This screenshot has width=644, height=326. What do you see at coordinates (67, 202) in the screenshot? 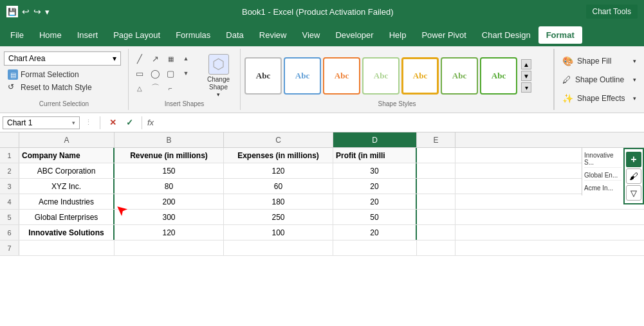
I see `cell-a4: Acme Industries` at bounding box center [67, 202].